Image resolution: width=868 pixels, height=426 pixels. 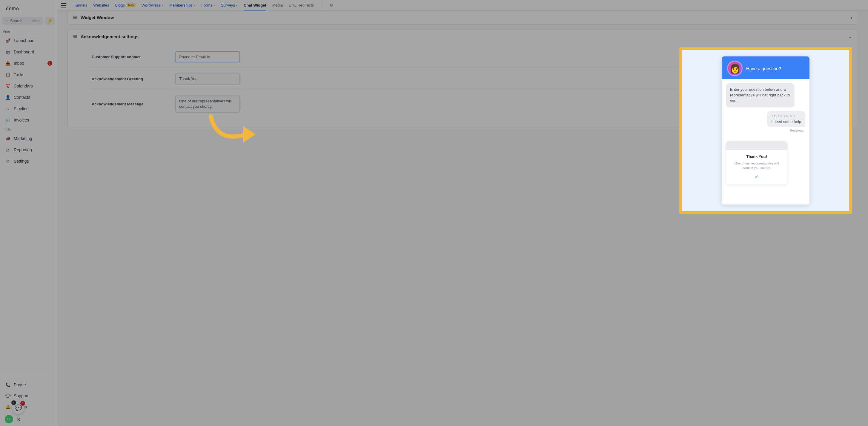 I want to click on search-input: ⌕ Search ctrl K, so click(x=23, y=21).